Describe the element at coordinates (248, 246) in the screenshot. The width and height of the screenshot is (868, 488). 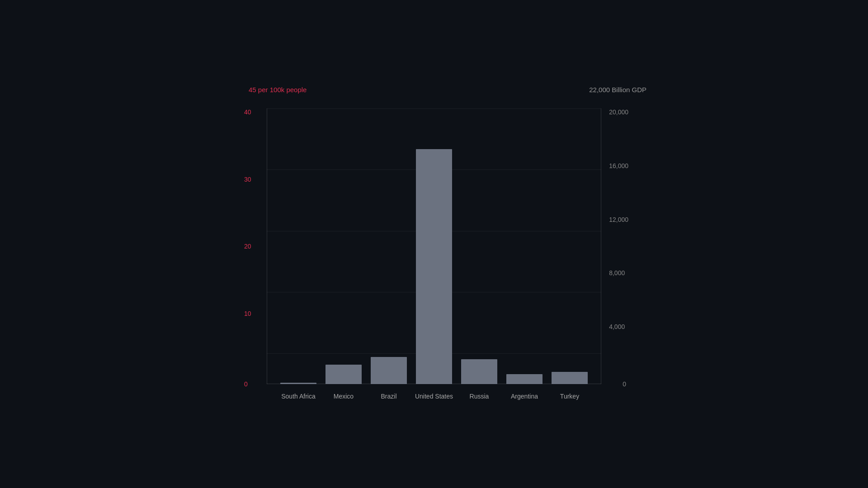
I see `left-y-axis: 40 30 20 10 0` at that location.